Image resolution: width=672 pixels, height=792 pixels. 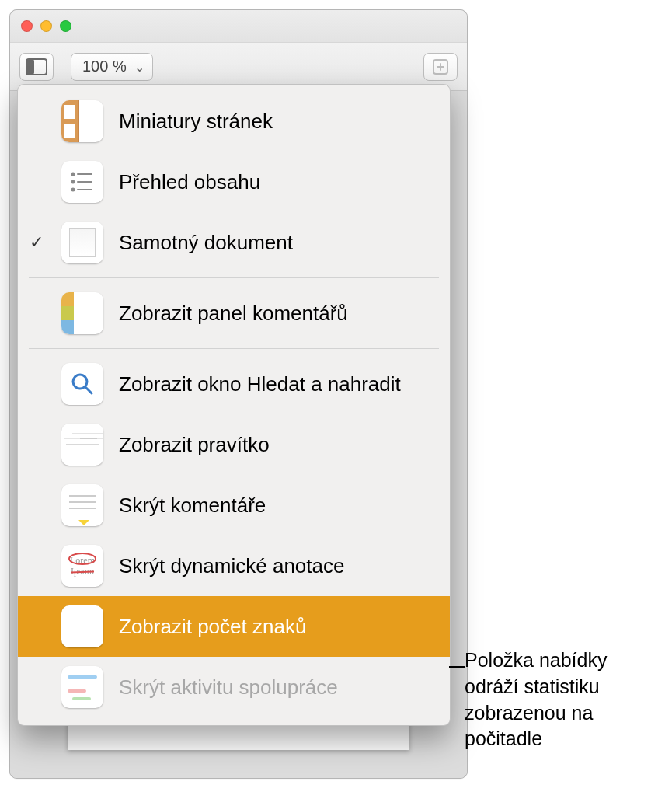 I want to click on menu-item-show-character-count: 42 Zobrazit počet znaků, so click(x=234, y=626).